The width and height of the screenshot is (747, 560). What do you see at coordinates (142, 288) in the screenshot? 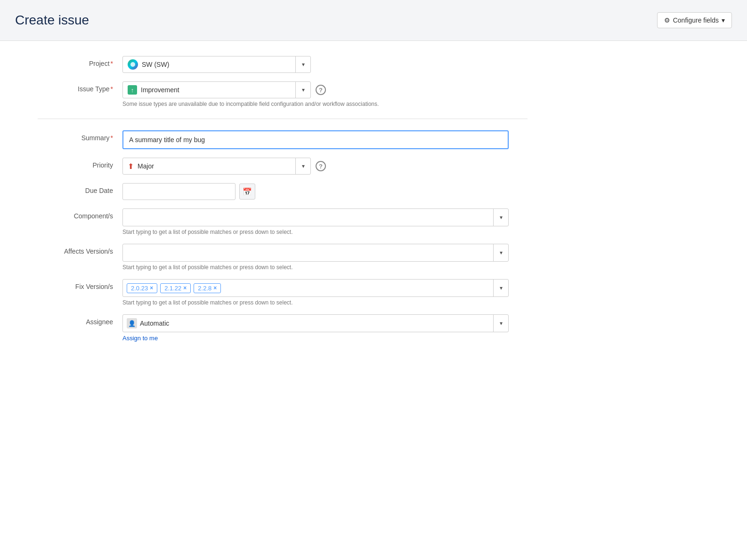
I see `fix-version-tag: 2.0.23×` at bounding box center [142, 288].